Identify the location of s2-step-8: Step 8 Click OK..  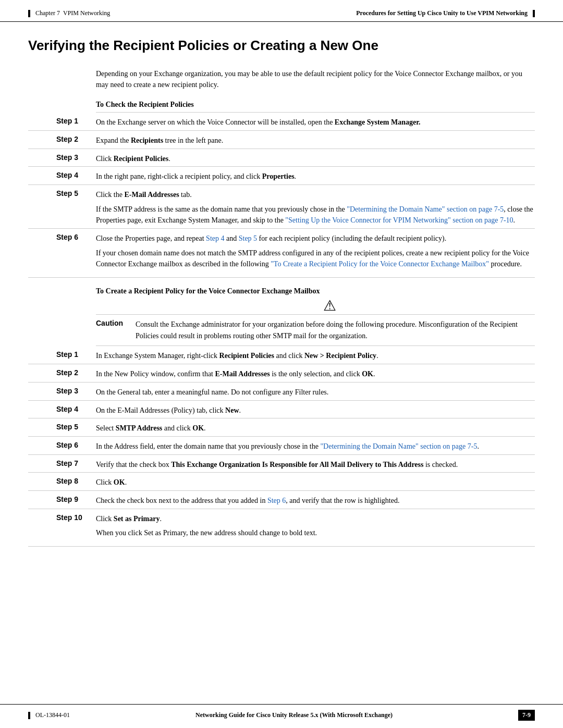
(282, 482).